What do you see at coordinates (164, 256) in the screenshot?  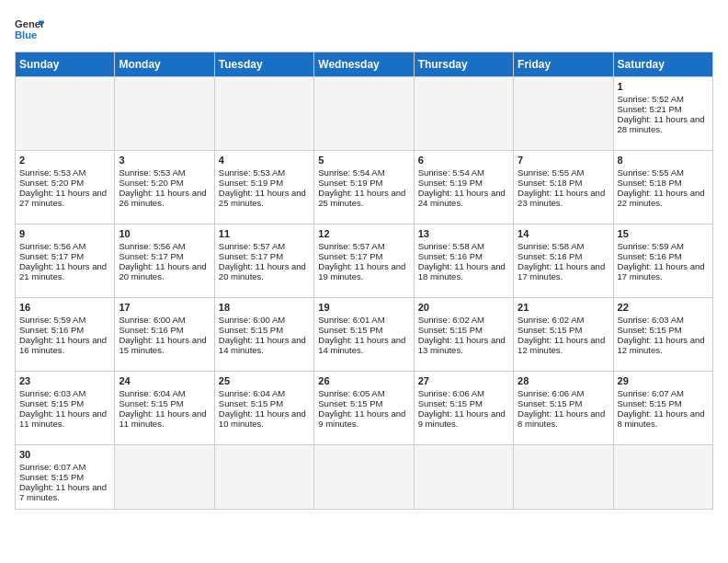 I see `sunset-text: Sunset: 5:17 PM` at bounding box center [164, 256].